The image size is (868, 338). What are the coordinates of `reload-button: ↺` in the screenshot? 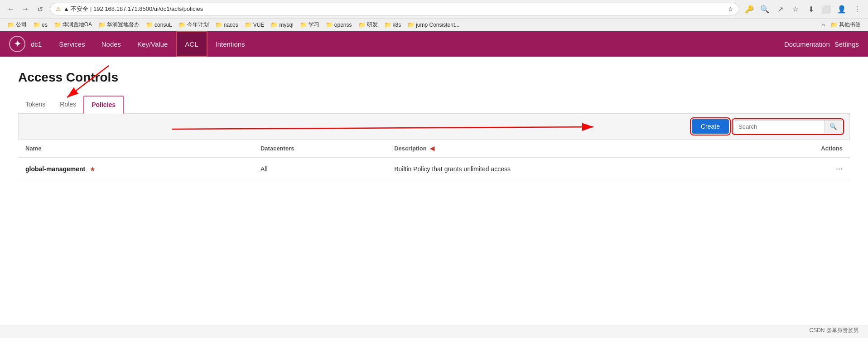 It's located at (40, 9).